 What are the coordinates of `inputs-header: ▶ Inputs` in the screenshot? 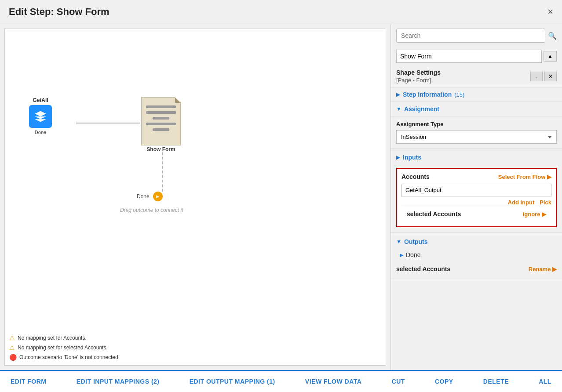 It's located at (477, 157).